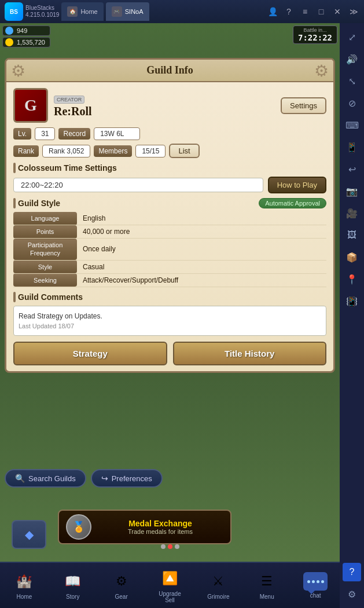 This screenshot has height=608, width=364. I want to click on package-icon: 📦, so click(352, 257).